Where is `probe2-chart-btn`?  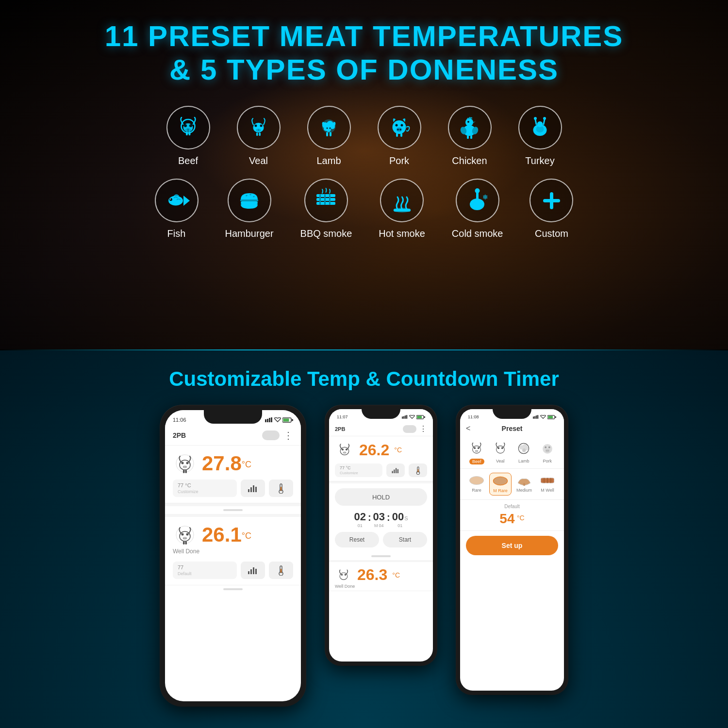
probe2-chart-btn is located at coordinates (253, 570).